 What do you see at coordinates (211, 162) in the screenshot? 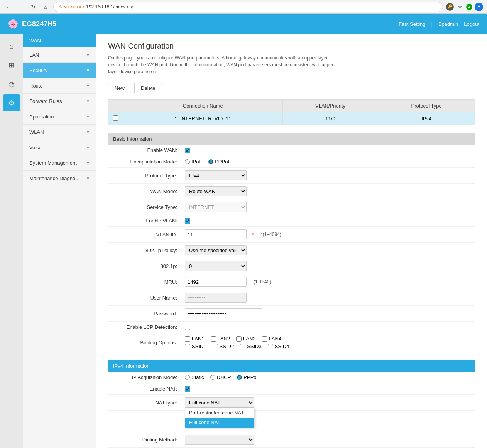
I see `pppoe-radio` at bounding box center [211, 162].